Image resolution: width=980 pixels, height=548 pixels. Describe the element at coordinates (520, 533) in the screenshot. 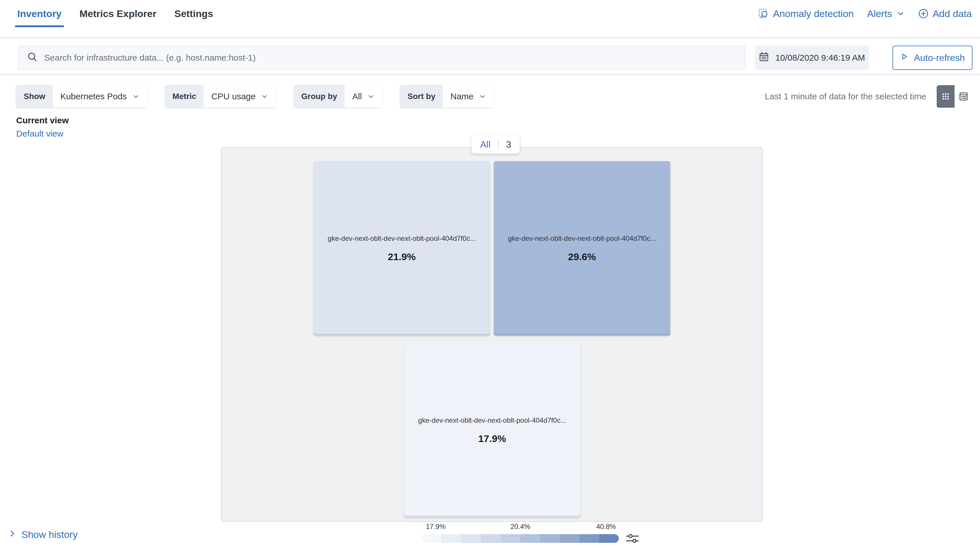

I see `color-legend: 17.9% 20.4% 40.8%` at that location.